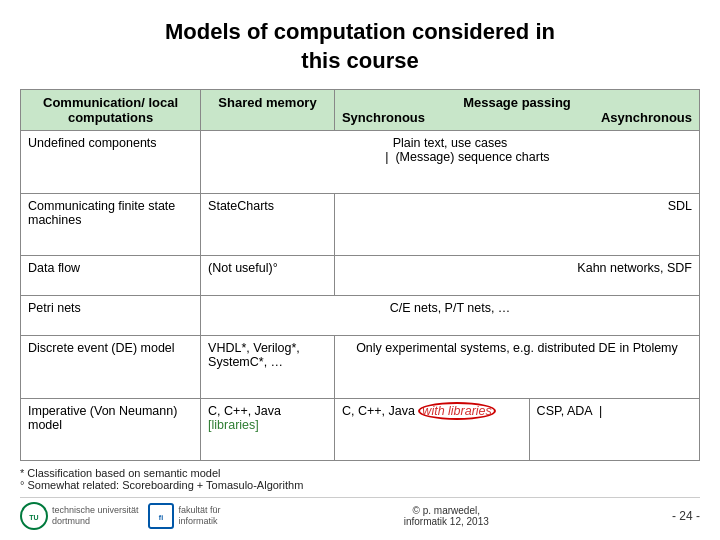  What do you see at coordinates (200, 516) in the screenshot?
I see `fi-logo-text: fakultät für informatik` at bounding box center [200, 516].